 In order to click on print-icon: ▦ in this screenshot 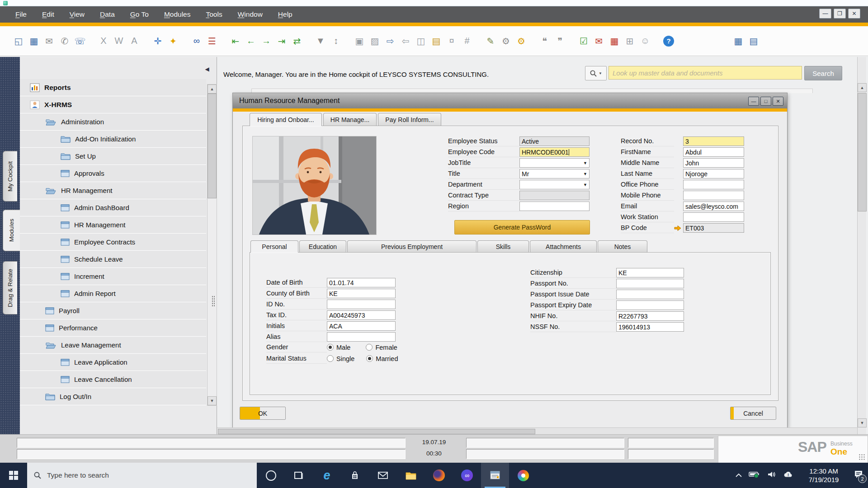, I will do `click(34, 41)`.